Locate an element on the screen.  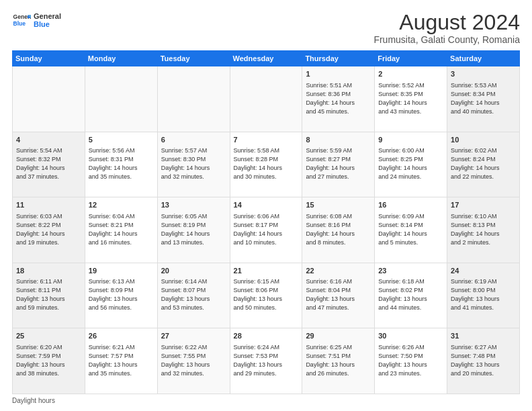
calendar-cell: 29Sunrise: 6:25 AM Sunset: 7:51 PM Dayli… is located at coordinates (339, 361).